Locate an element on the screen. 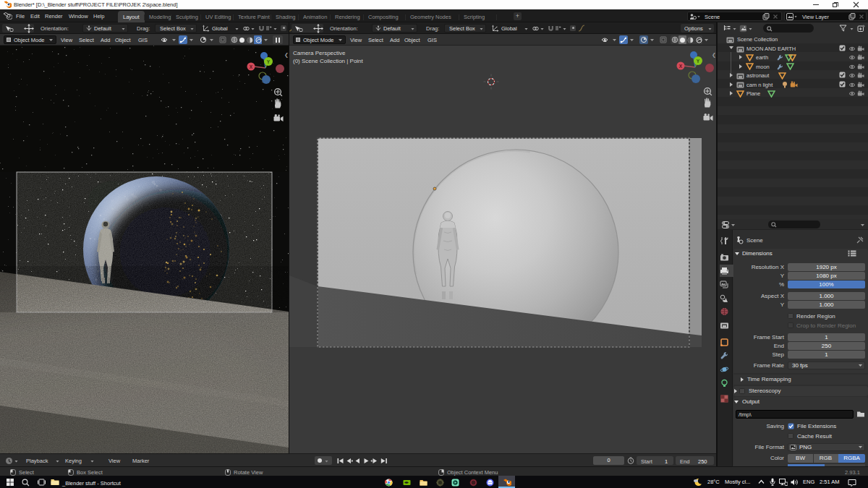 The image size is (868, 488). svg-text: Camera Perspective is located at coordinates (320, 53).